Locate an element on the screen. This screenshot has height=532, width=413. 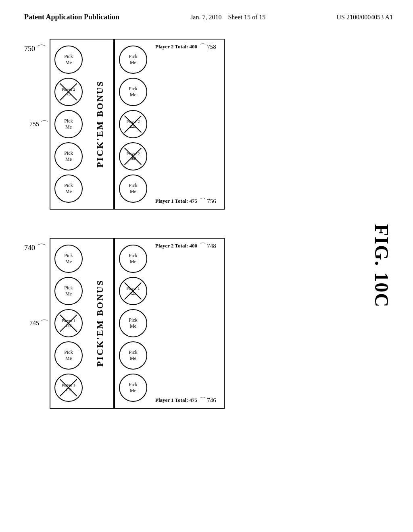
top-p1-bracket: ⌒ is located at coordinates (203, 202).